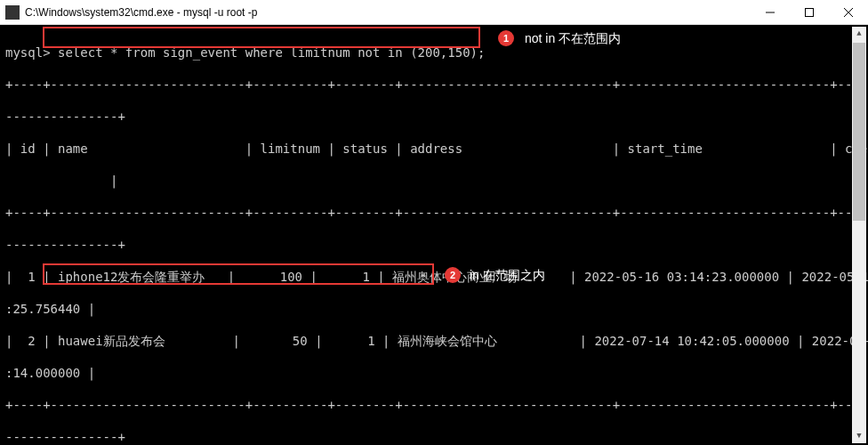  What do you see at coordinates (28, 53) in the screenshot?
I see `mysql-prompt: mysql>` at bounding box center [28, 53].